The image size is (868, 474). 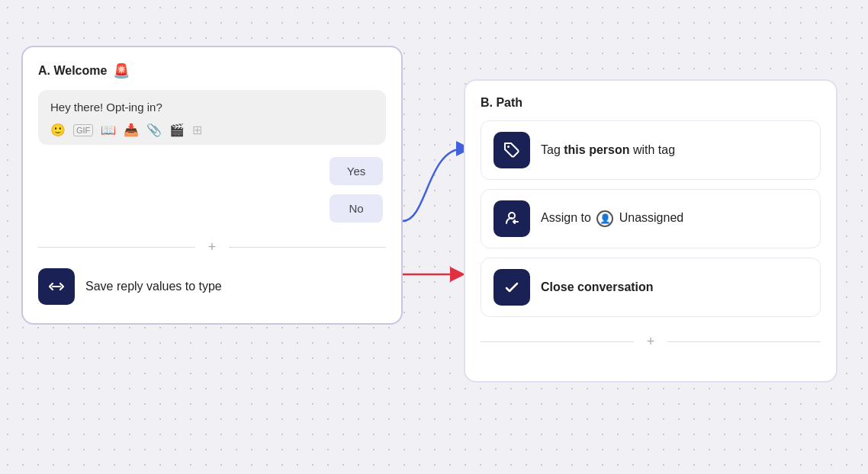 What do you see at coordinates (83, 130) in the screenshot?
I see `gif-icon: GIF` at bounding box center [83, 130].